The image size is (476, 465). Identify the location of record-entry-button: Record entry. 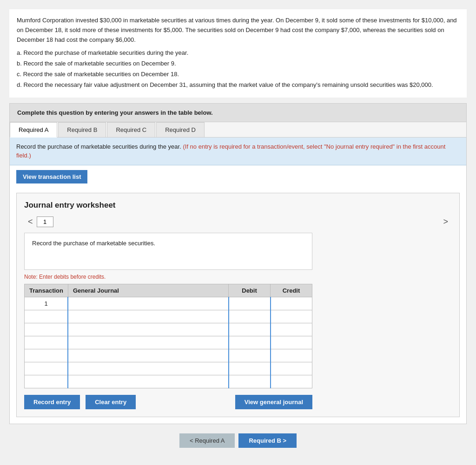
(52, 402).